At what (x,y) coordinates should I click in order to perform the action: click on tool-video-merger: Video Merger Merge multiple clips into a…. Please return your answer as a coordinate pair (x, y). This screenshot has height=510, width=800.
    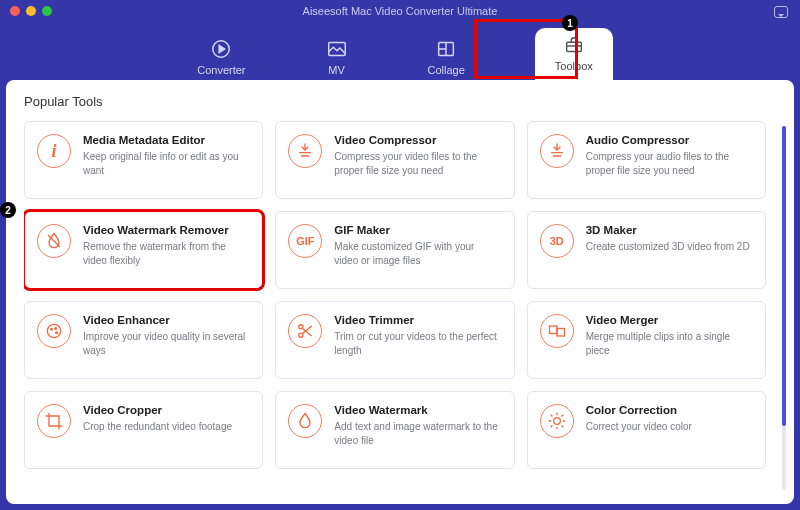
    Looking at the image, I should click on (646, 340).